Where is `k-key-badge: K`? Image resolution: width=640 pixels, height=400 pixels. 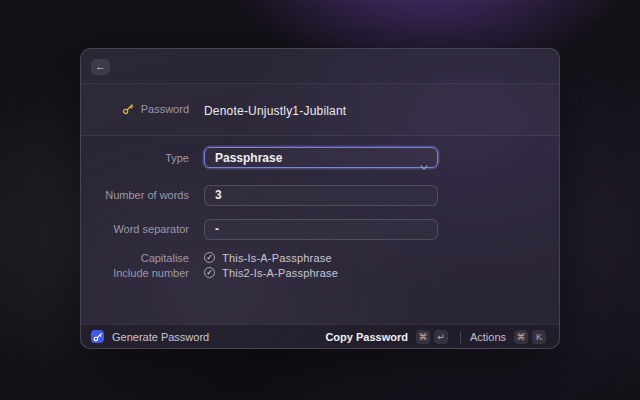
k-key-badge: K is located at coordinates (539, 337).